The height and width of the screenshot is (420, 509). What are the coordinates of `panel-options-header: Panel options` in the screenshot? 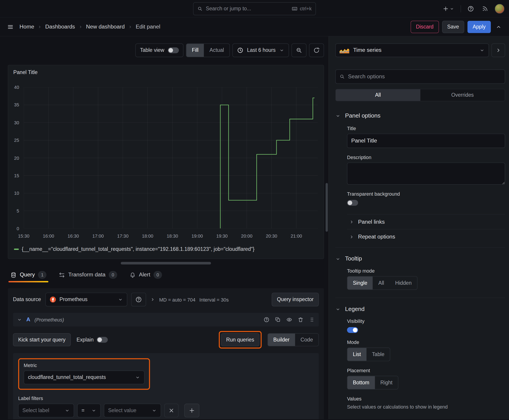 It's located at (420, 116).